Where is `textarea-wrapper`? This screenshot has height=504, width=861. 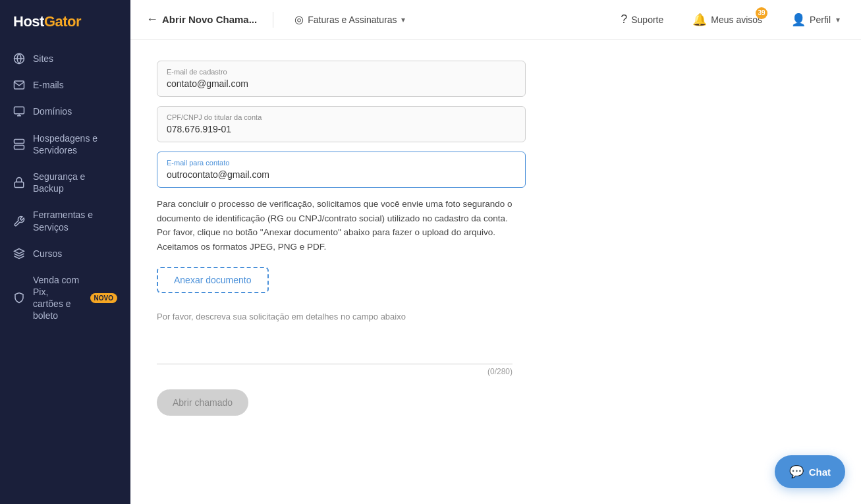 textarea-wrapper is located at coordinates (335, 345).